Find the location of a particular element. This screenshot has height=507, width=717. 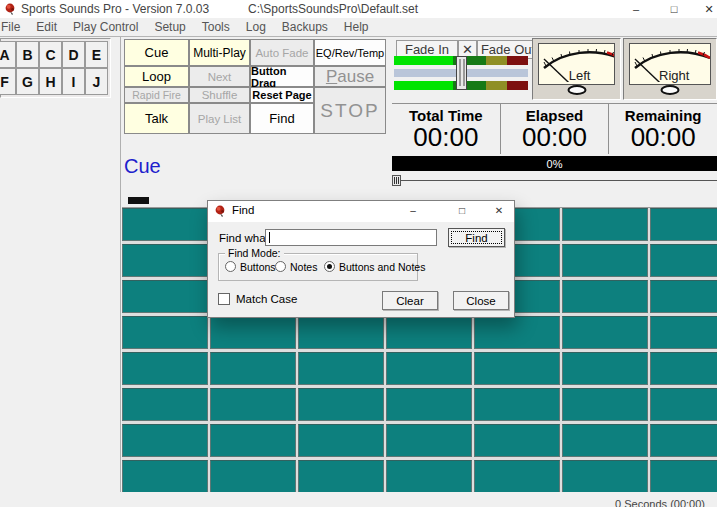

play-list-button: Play List is located at coordinates (220, 118).